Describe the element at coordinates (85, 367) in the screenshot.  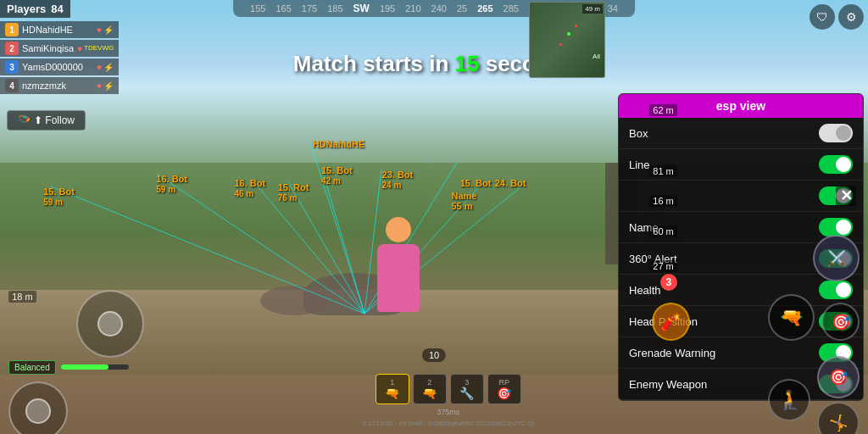
I see `health-fill` at that location.